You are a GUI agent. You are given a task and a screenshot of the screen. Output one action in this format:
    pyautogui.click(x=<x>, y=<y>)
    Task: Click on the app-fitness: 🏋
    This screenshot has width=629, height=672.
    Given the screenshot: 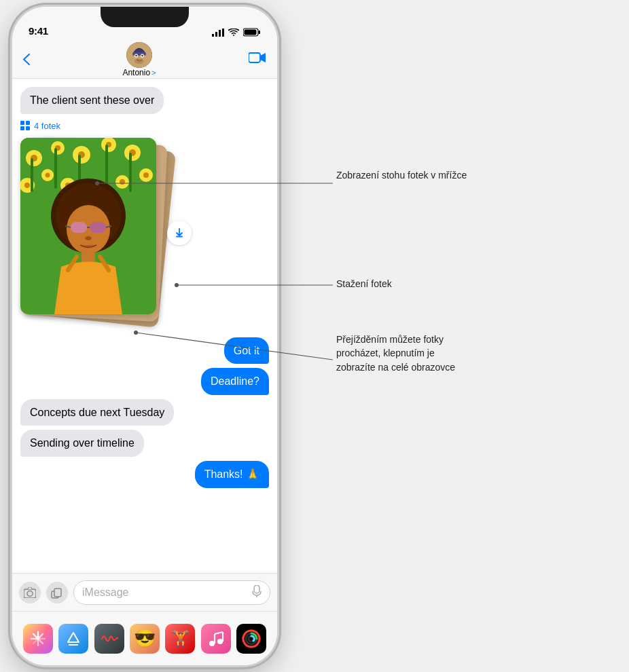 What is the action you would take?
    pyautogui.click(x=180, y=639)
    